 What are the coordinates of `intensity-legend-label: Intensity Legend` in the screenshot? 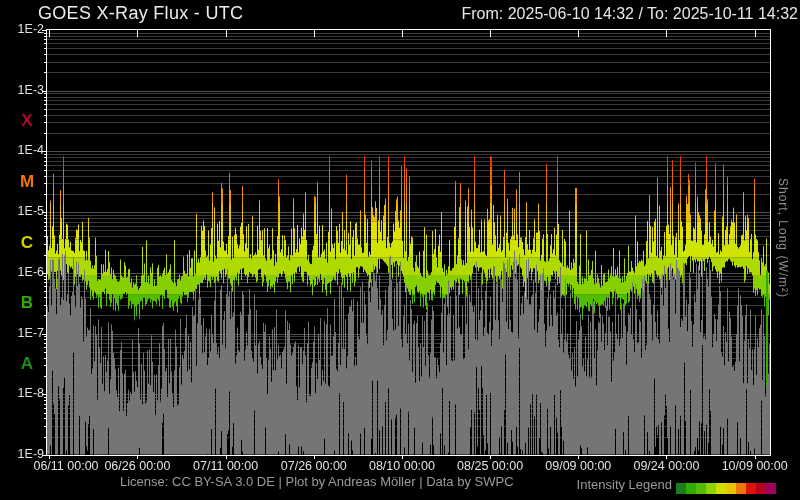 It's located at (616, 484).